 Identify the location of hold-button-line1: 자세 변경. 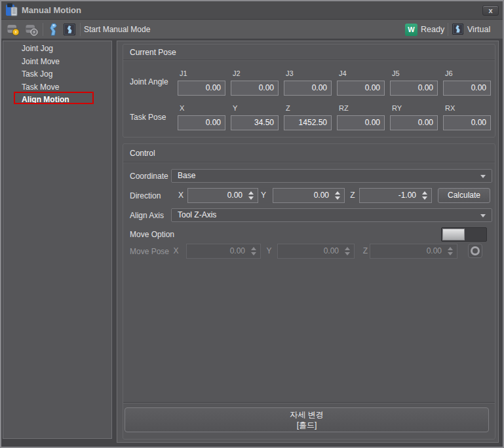
(307, 415).